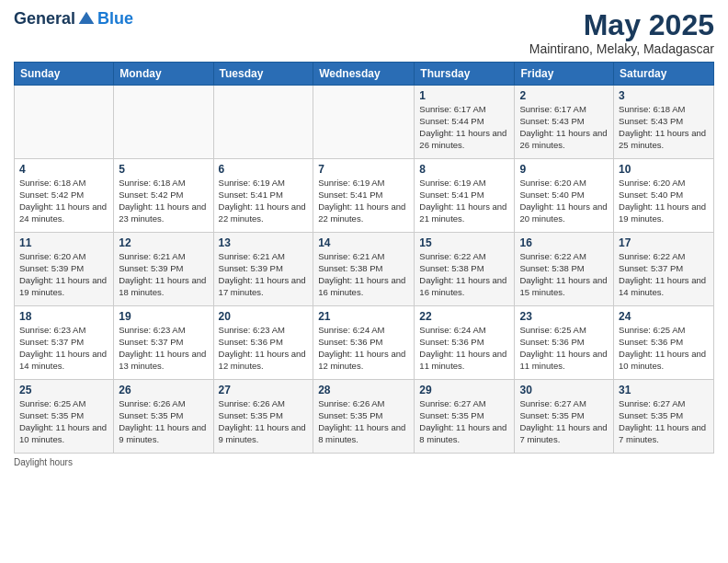 The height and width of the screenshot is (563, 728). Describe the element at coordinates (164, 417) in the screenshot. I see `calendar-cell: 26Sunrise: 6:26 AMSunset: 5:35 PMDayligh…` at that location.